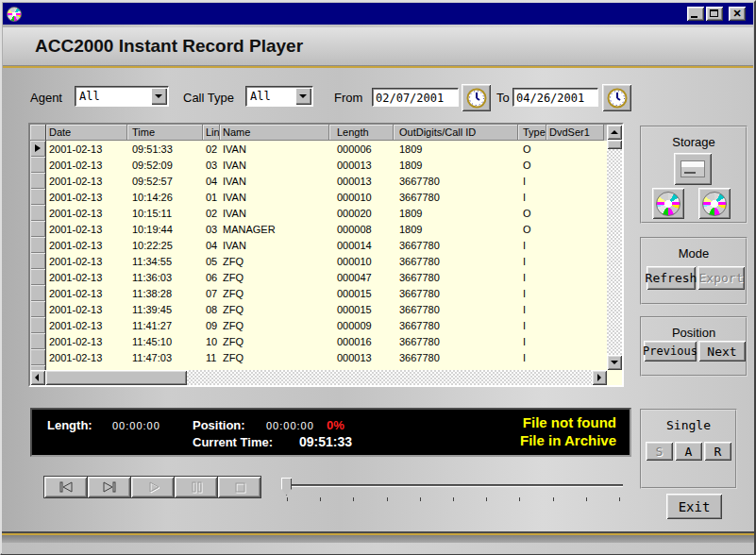 Image resolution: width=756 pixels, height=555 pixels. What do you see at coordinates (319, 378) in the screenshot?
I see `horizontal-scrollbar` at bounding box center [319, 378].